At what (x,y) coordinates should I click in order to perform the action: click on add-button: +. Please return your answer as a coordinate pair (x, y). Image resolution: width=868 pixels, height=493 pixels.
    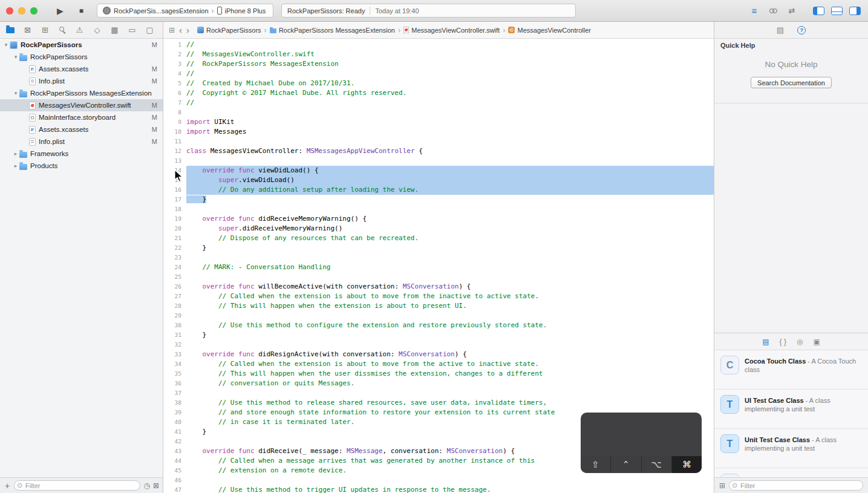
    Looking at the image, I should click on (7, 486).